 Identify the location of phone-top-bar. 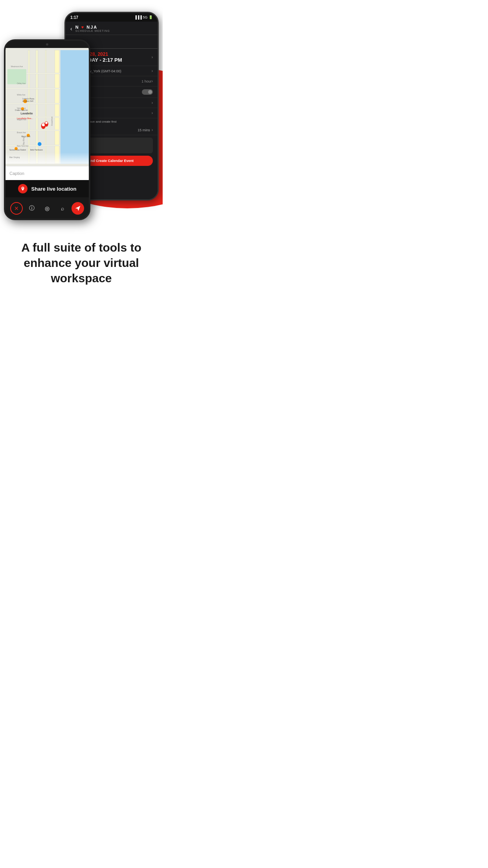
(47, 44).